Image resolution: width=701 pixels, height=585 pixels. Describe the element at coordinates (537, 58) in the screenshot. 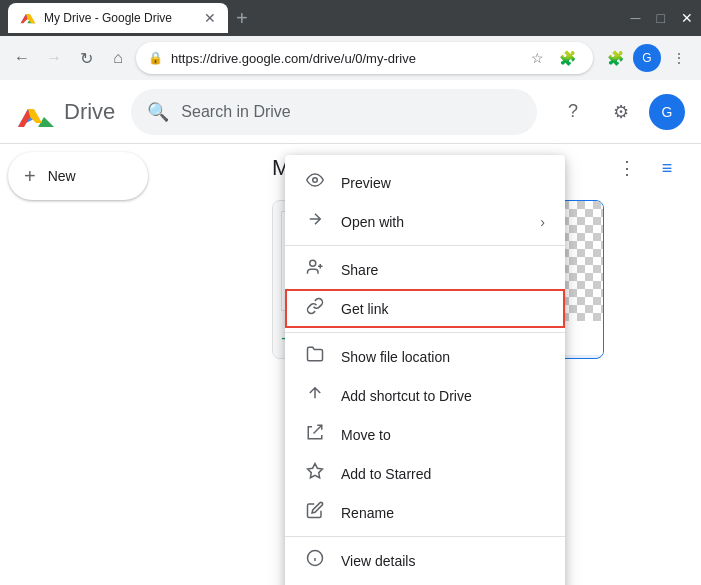

I see `bookmark-icon: ☆` at that location.